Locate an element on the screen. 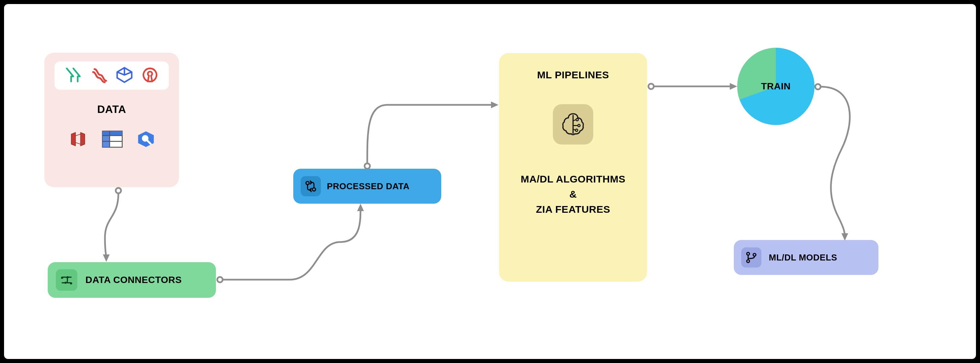  redshift-icon is located at coordinates (78, 140).